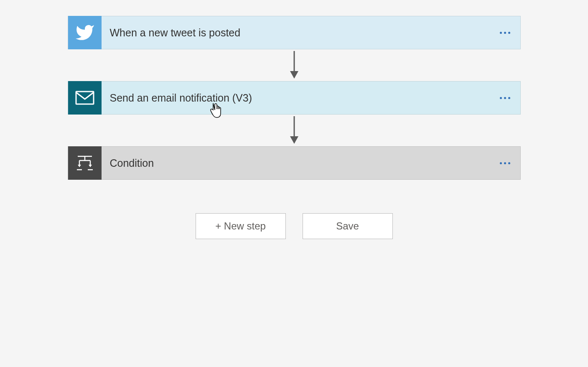 This screenshot has width=588, height=367. Describe the element at coordinates (301, 98) in the screenshot. I see `step-label: Send an email notification (V3)` at that location.